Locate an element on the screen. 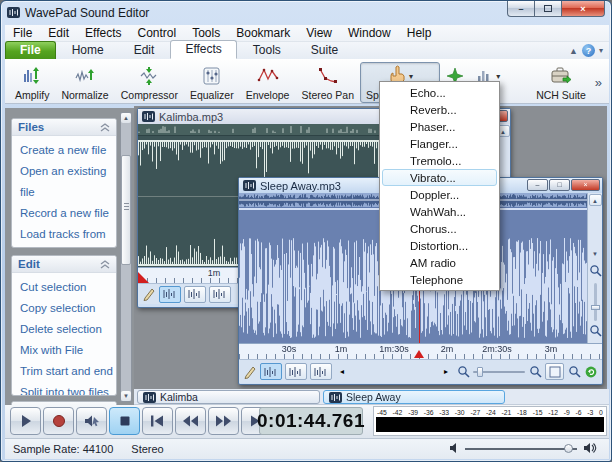  rewind-button is located at coordinates (190, 421).